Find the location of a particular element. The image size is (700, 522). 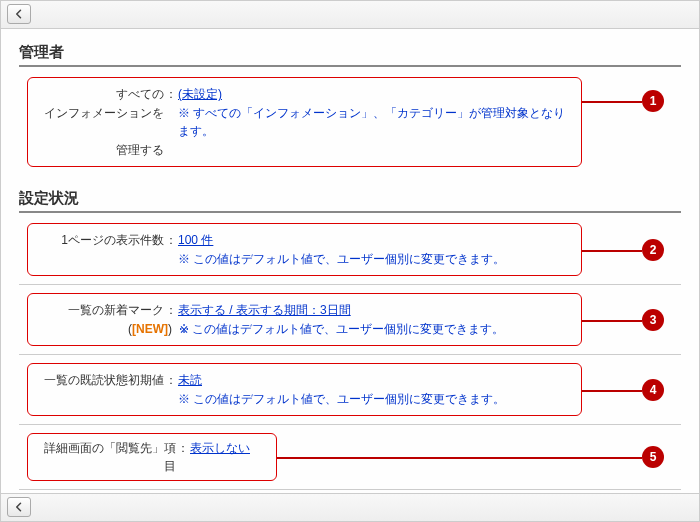

row4-note: ※ この値はデフォルト値で、ユーザー個別に変更できます。 is located at coordinates (342, 399).